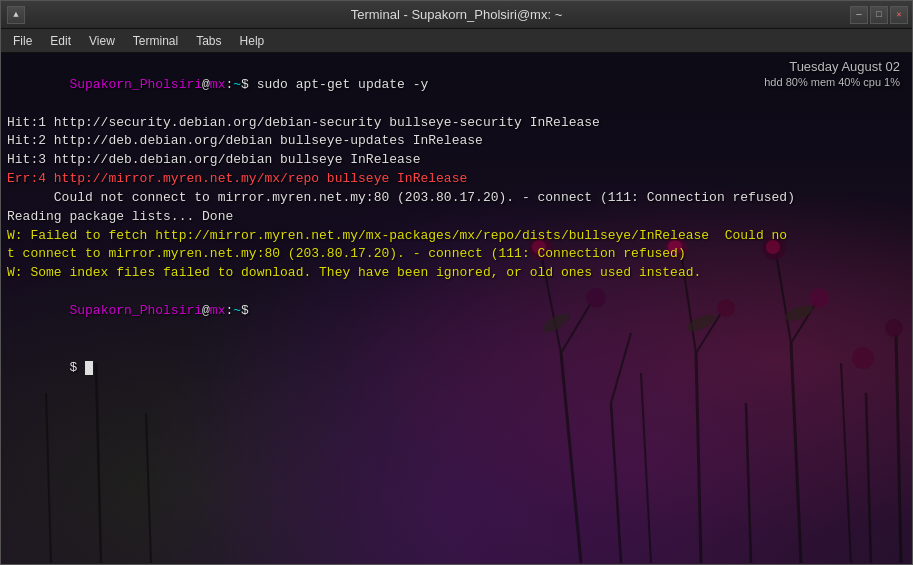 This screenshot has height=565, width=913. Describe the element at coordinates (136, 84) in the screenshot. I see `prompt-user: Supakorn_Pholsiri` at that location.